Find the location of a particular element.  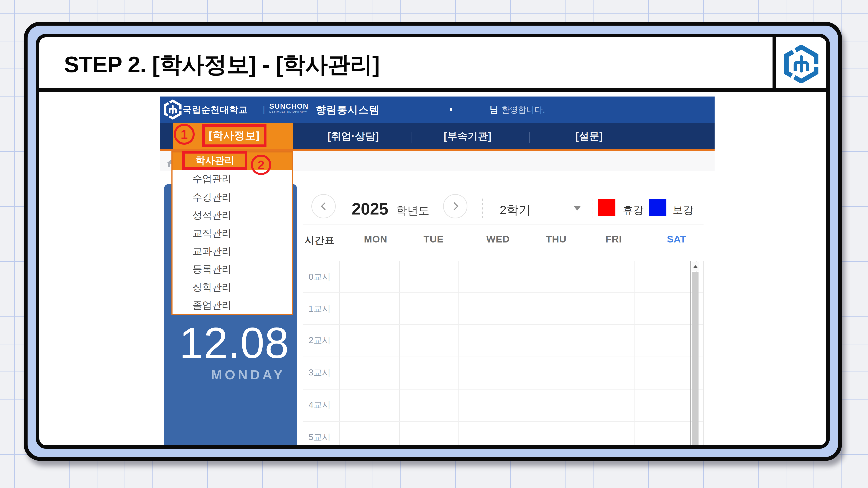

dropdown-arrow-icon is located at coordinates (577, 208).